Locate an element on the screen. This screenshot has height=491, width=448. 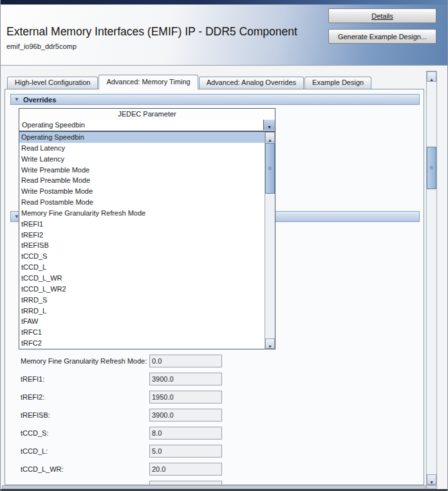
tab-advanced-memory-timing: Advanced: Memory Timing is located at coordinates (148, 82).